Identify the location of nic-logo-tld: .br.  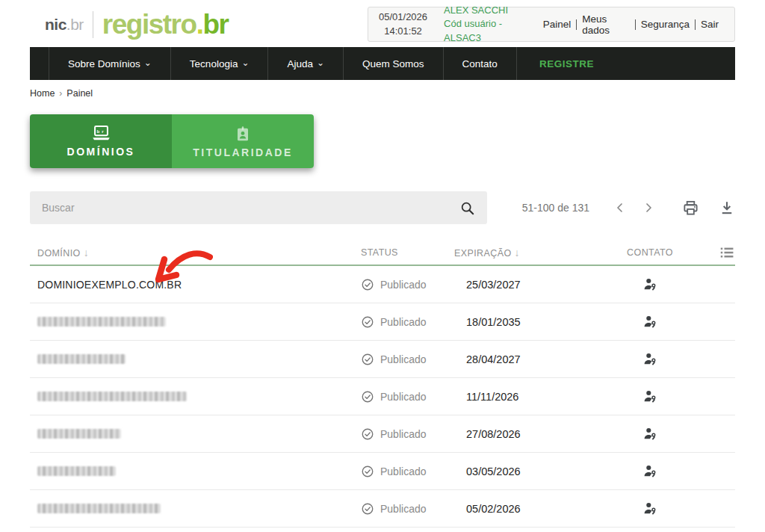
(75, 24).